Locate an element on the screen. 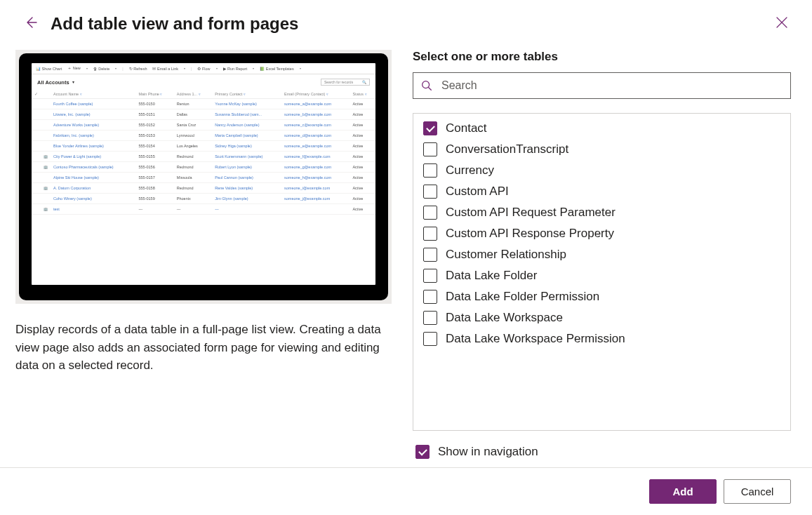  table-row: Data Lake Workspace is located at coordinates (602, 318).